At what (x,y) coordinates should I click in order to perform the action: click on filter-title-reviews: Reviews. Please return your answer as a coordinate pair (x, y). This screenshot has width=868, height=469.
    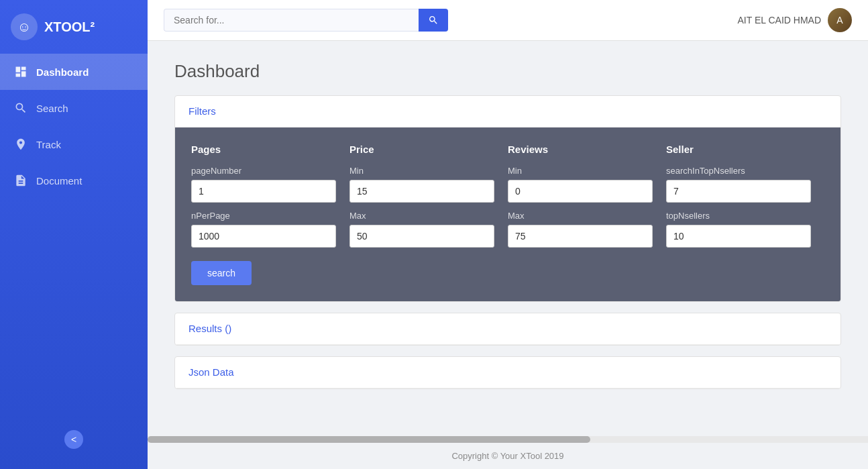
    Looking at the image, I should click on (580, 149).